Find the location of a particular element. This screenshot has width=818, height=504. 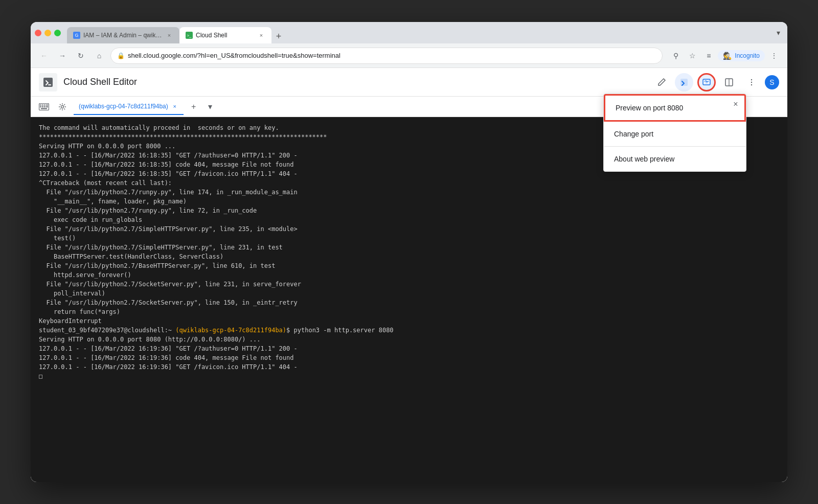

user-avatar: S is located at coordinates (772, 82).